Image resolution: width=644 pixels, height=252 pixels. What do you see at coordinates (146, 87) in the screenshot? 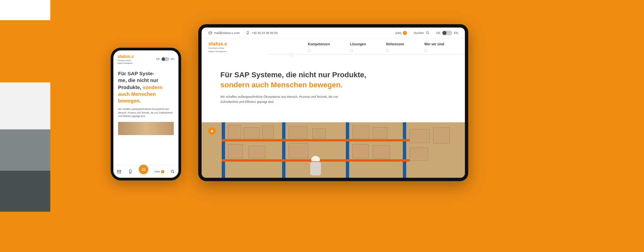
I see `phone-headline: Für SAP Syste-me, die nicht nur Produkte…` at bounding box center [146, 87].